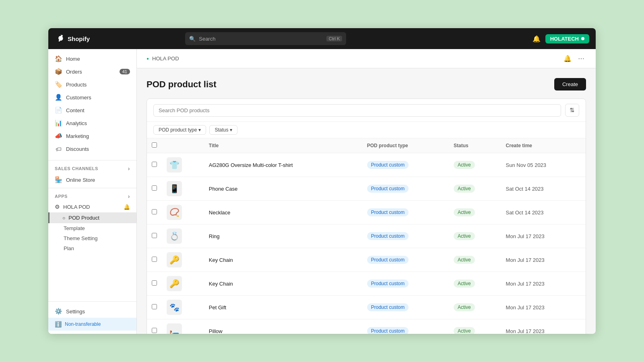 The image size is (644, 362). I want to click on page-header-bar: ● HOLA POD 🔔 ⋯, so click(366, 59).